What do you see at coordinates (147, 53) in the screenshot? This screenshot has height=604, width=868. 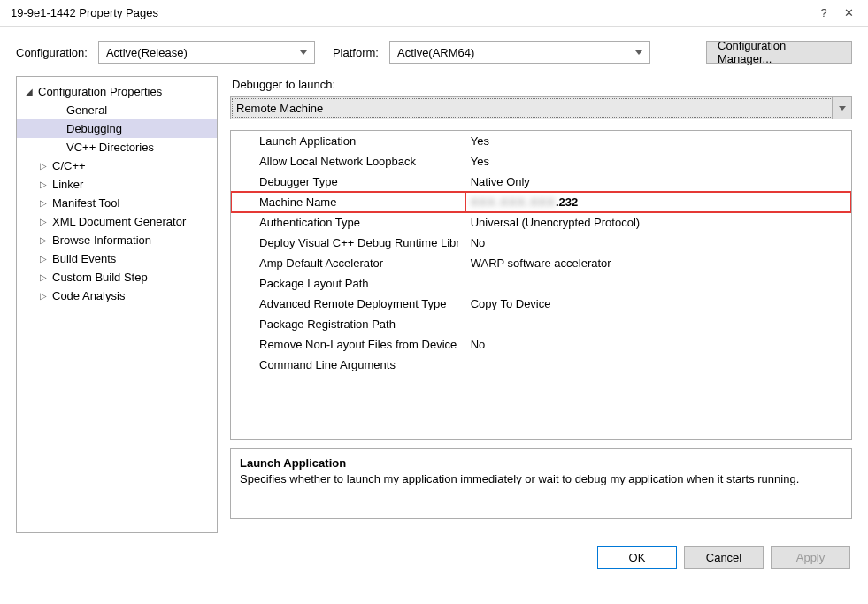 I see `configuration-value: Active(Release)` at bounding box center [147, 53].